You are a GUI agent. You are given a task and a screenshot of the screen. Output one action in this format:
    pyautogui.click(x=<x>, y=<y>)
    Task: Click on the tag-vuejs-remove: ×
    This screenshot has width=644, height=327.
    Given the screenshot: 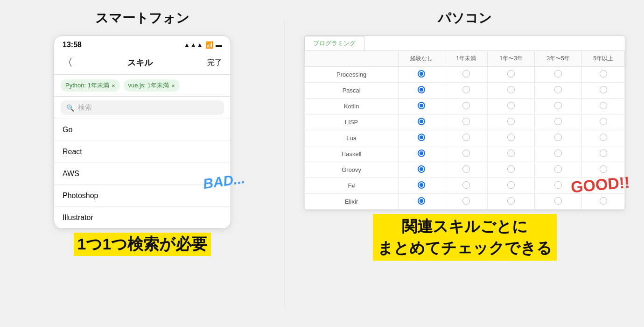 What is the action you would take?
    pyautogui.click(x=173, y=86)
    